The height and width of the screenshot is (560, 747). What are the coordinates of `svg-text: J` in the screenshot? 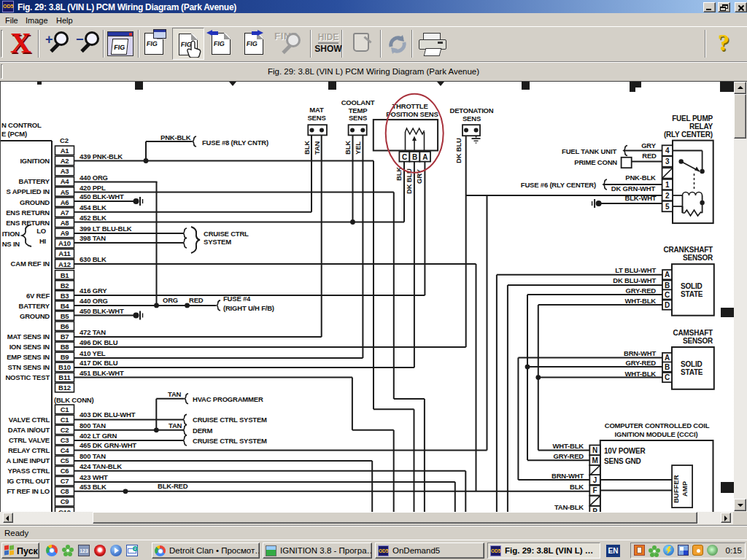 It's located at (595, 480).